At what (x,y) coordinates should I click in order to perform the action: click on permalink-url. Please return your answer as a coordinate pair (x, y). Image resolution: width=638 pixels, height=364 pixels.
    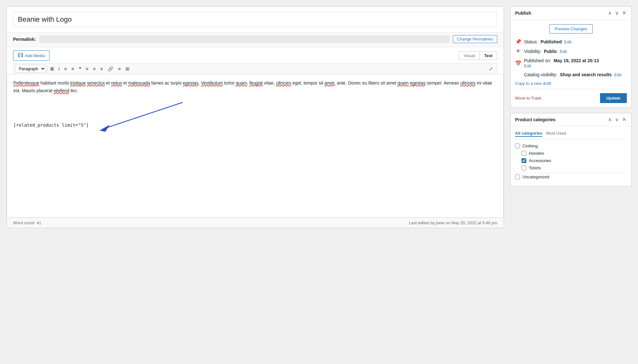
    Looking at the image, I should click on (244, 39).